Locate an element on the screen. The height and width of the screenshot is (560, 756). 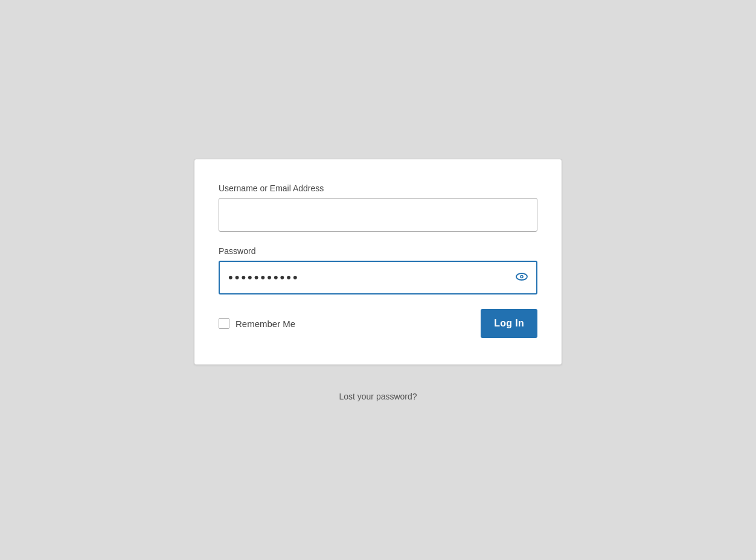
remember-me-checkbox is located at coordinates (224, 323).